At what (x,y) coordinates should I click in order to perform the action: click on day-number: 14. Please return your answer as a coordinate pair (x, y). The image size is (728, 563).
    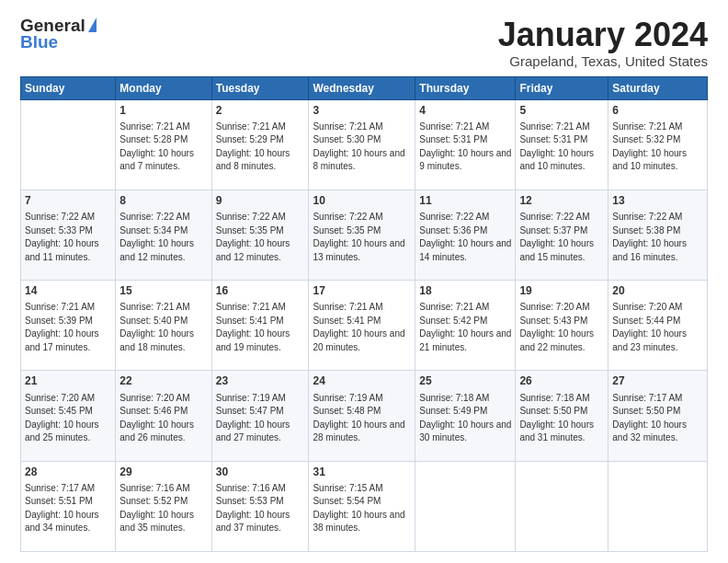
    Looking at the image, I should click on (68, 291).